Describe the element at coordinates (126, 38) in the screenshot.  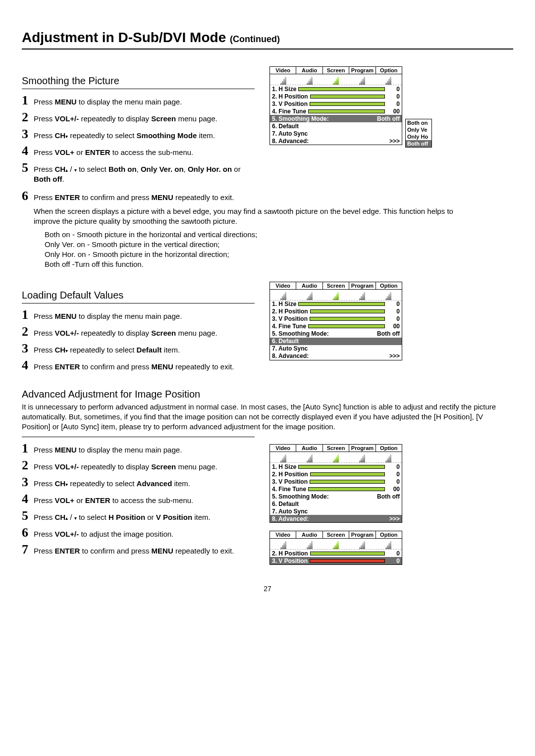
I see `title-main: Adjustment in D-Sub/DVI Mode` at that location.